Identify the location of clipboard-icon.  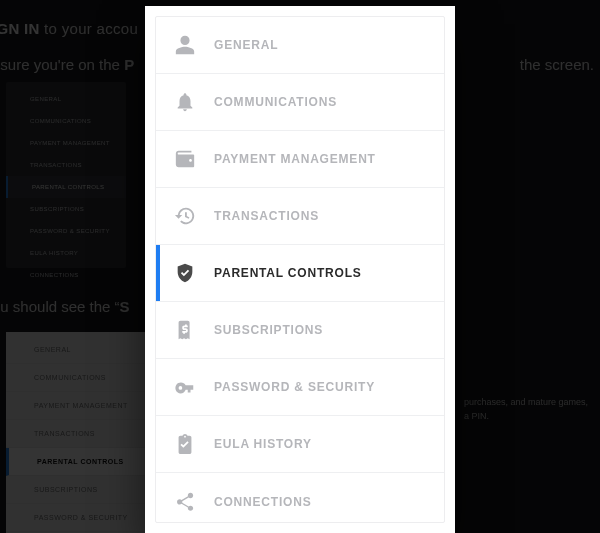
(185, 444).